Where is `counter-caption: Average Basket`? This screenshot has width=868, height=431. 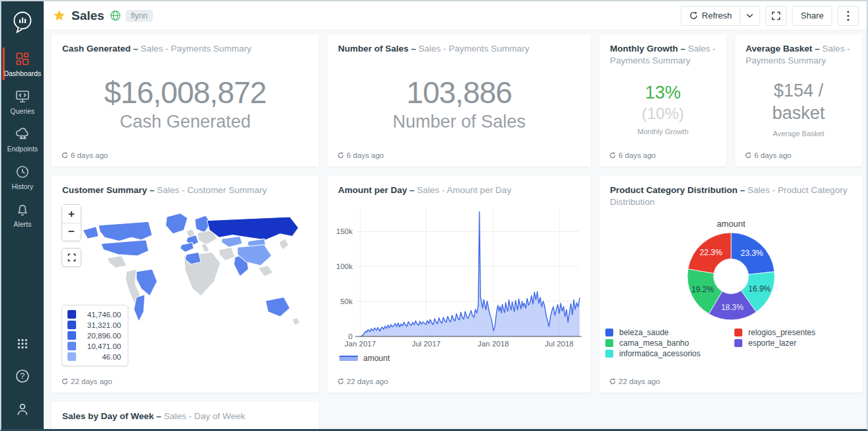 counter-caption: Average Basket is located at coordinates (798, 134).